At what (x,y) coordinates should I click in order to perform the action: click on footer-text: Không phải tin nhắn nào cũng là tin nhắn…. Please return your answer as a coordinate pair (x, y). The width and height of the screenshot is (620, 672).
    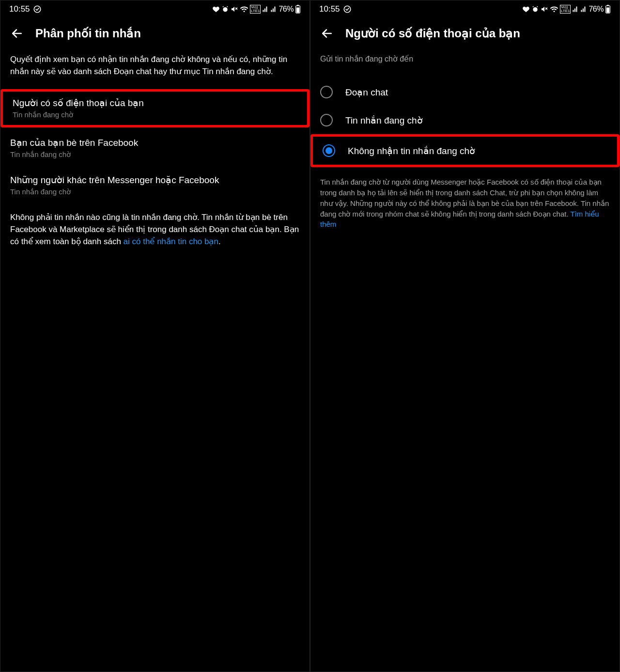
    Looking at the image, I should click on (155, 230).